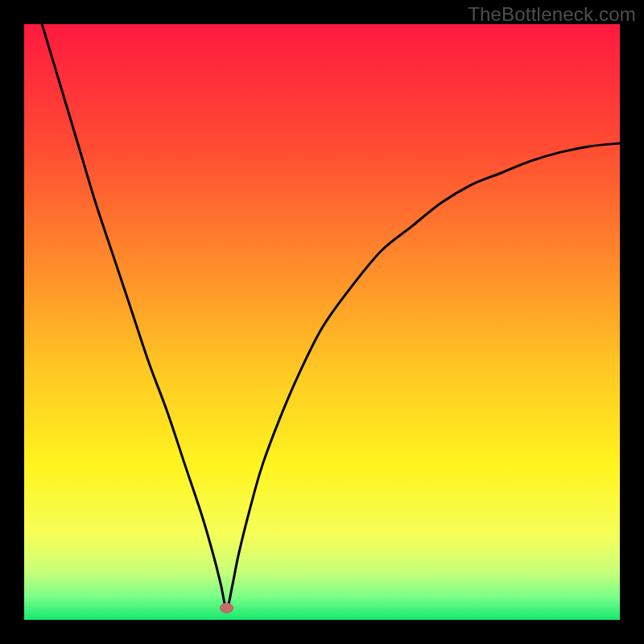 The image size is (644, 644). Describe the element at coordinates (552, 14) in the screenshot. I see `watermark-text: TheBottleneck.com` at that location.